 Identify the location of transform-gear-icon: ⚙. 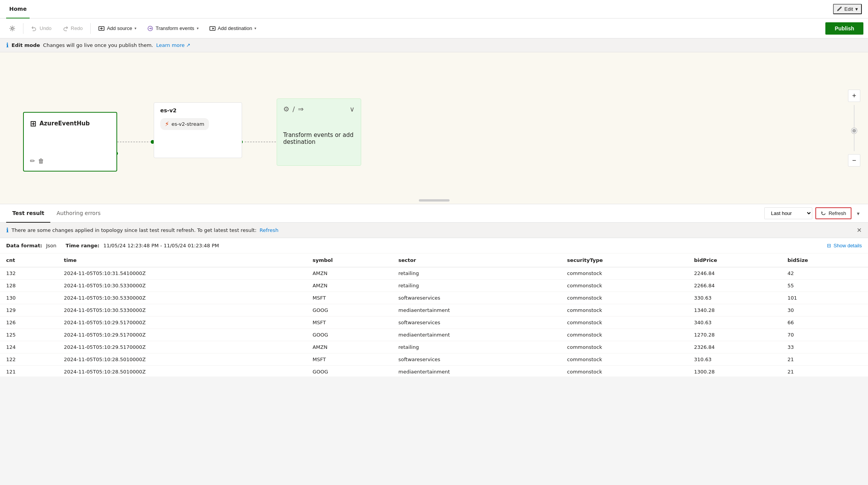
(286, 109).